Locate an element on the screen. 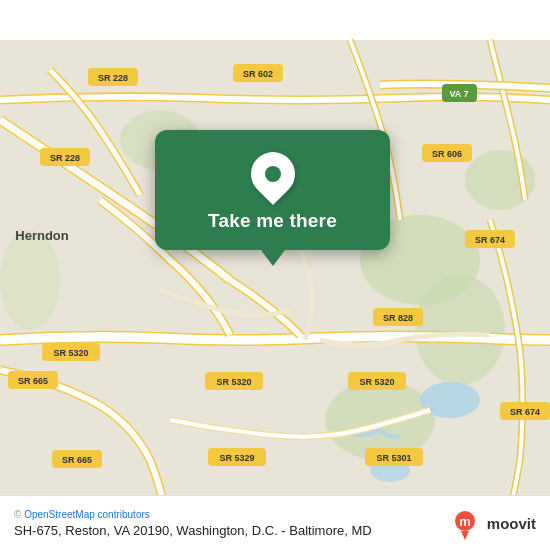 The image size is (550, 550). svg-text: SR 602 is located at coordinates (258, 74).